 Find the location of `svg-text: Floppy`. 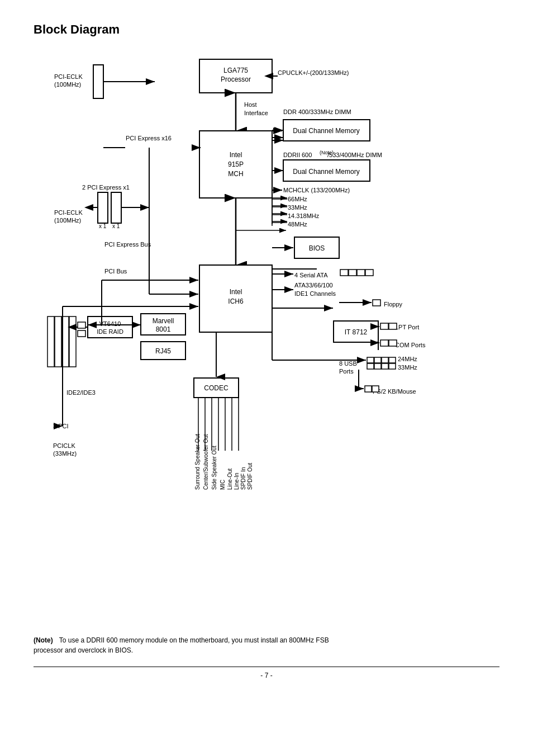

svg-text: Floppy is located at coordinates (393, 304).